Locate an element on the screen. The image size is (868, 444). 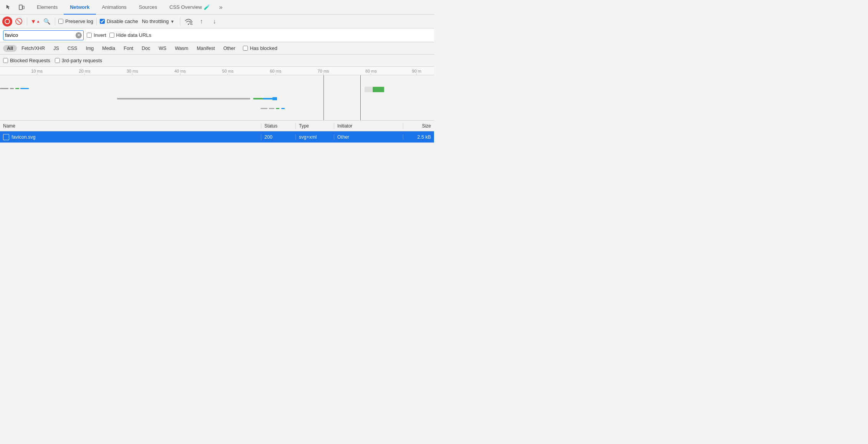
ruler-tick-30ms: 30 ms is located at coordinates (132, 72).